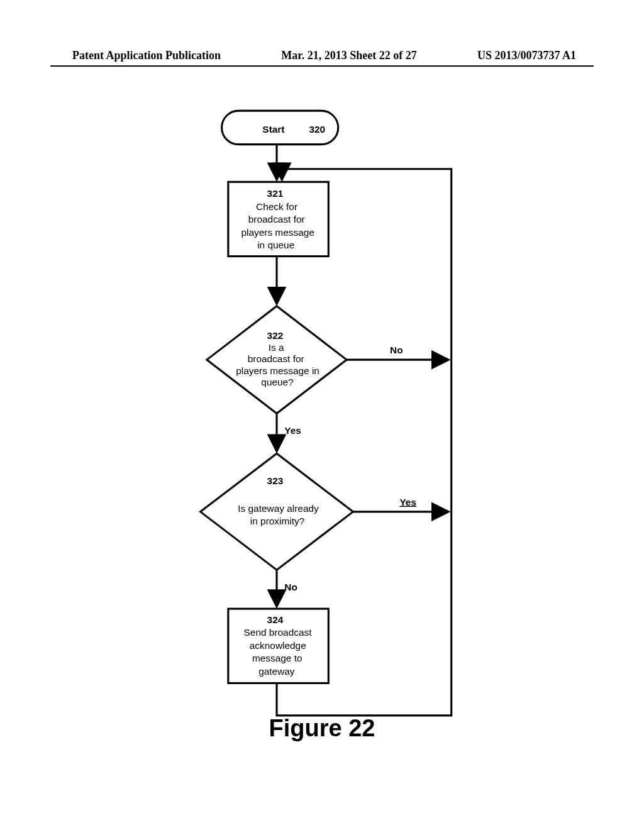  I want to click on l2-321: broadcast for, so click(277, 219).